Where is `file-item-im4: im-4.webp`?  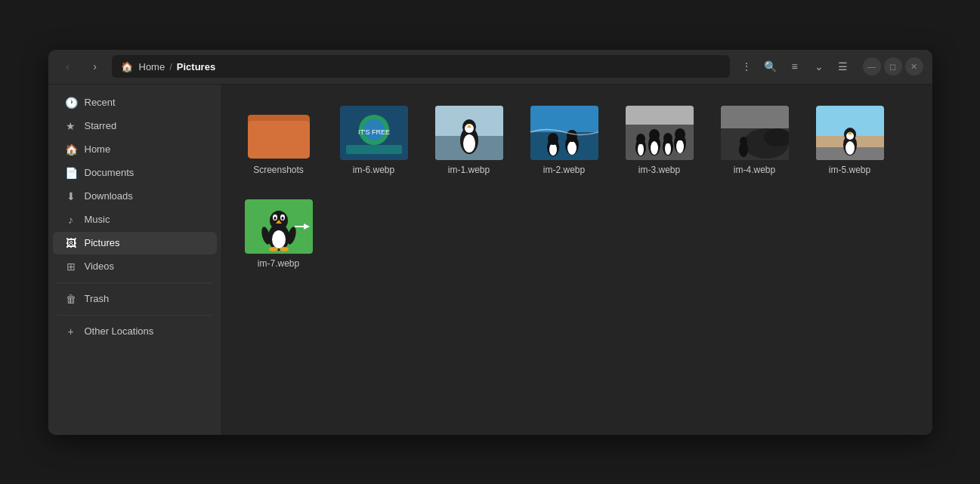
file-item-im4: im-4.webp is located at coordinates (755, 140).